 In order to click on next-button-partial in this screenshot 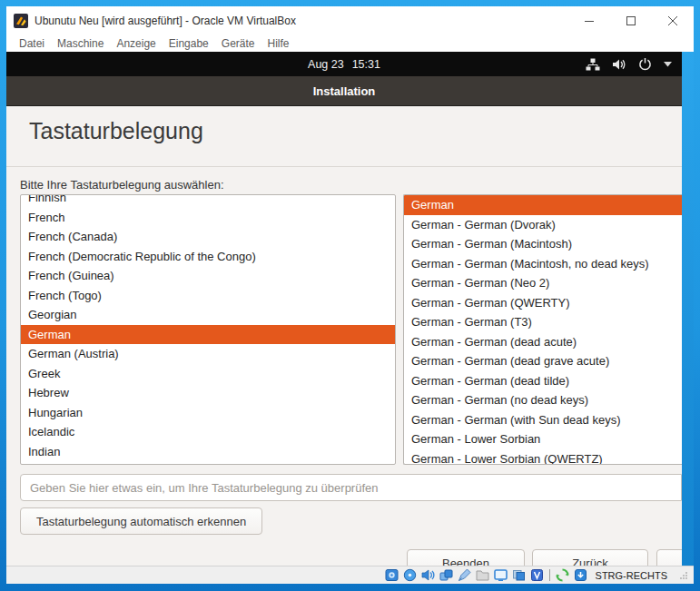, I will do `click(669, 557)`.